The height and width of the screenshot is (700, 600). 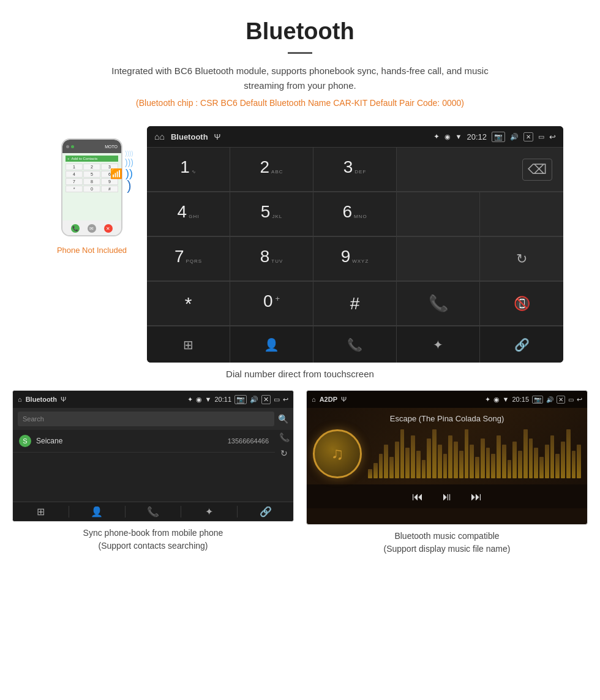 What do you see at coordinates (552, 137) in the screenshot?
I see `back-icon: ↩` at bounding box center [552, 137].